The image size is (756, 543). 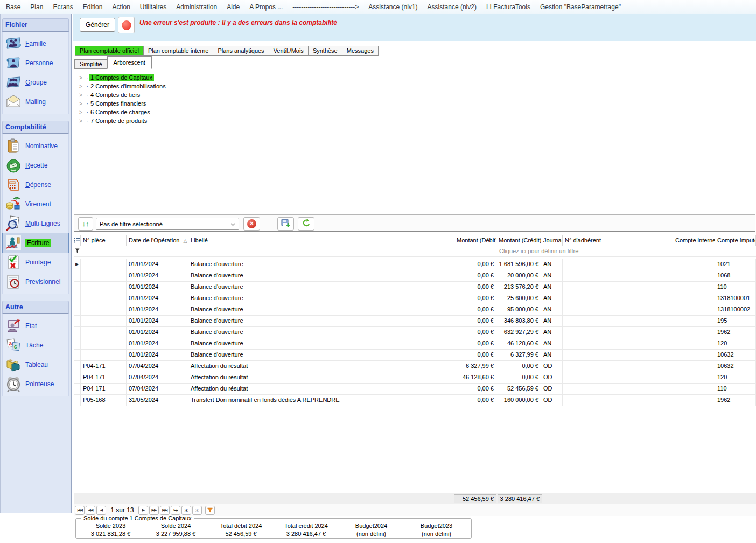 I want to click on sidebar-item-ecriture: Ecriture, so click(x=36, y=243).